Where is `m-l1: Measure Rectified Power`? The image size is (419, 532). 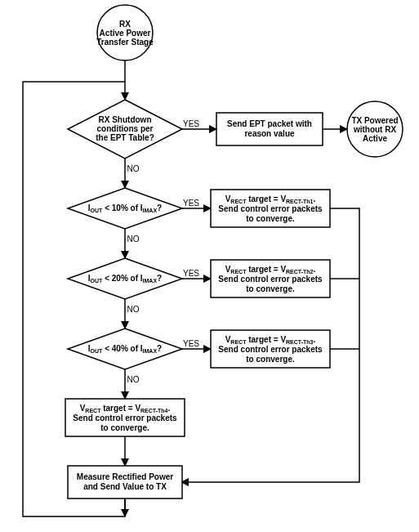
m-l1: Measure Rectified Power is located at coordinates (125, 477).